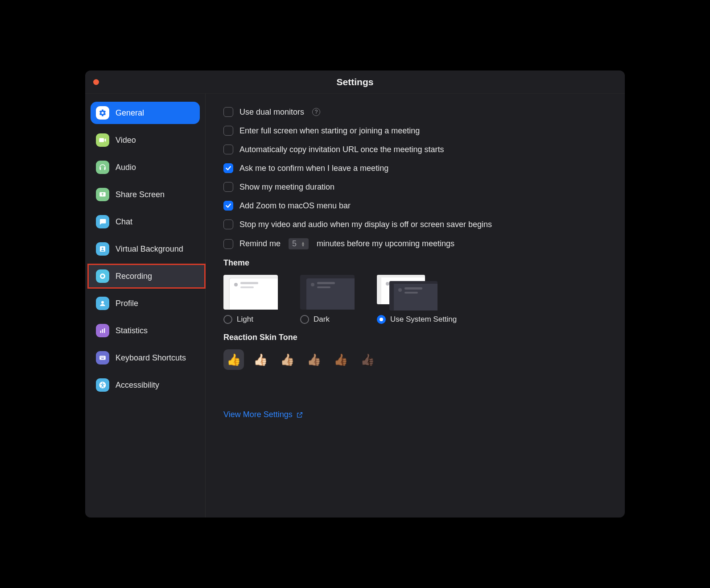 The image size is (710, 588). What do you see at coordinates (342, 150) in the screenshot?
I see `option-label: Automatically copy invitation URL once t…` at bounding box center [342, 150].